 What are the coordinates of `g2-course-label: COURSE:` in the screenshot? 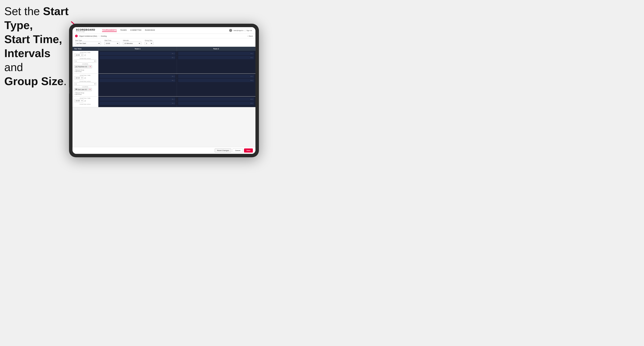 It's located at (86, 87).